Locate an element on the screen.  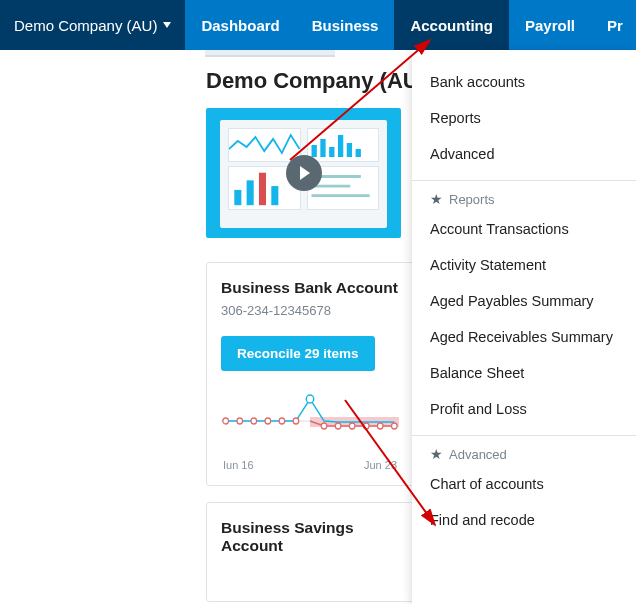
bank-account-card: Business Bank Account 306-234-12345678 R… is located at coordinates (310, 374).